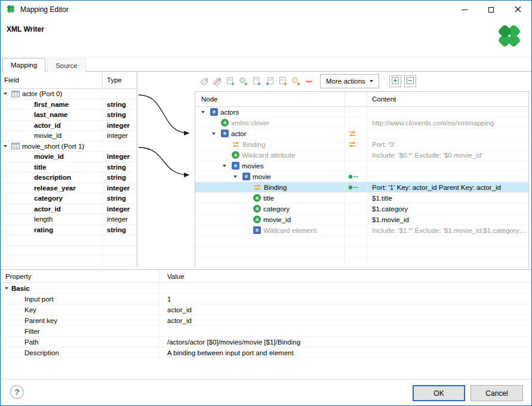  Describe the element at coordinates (24, 64) in the screenshot. I see `tab-mapping: Mapping` at that location.